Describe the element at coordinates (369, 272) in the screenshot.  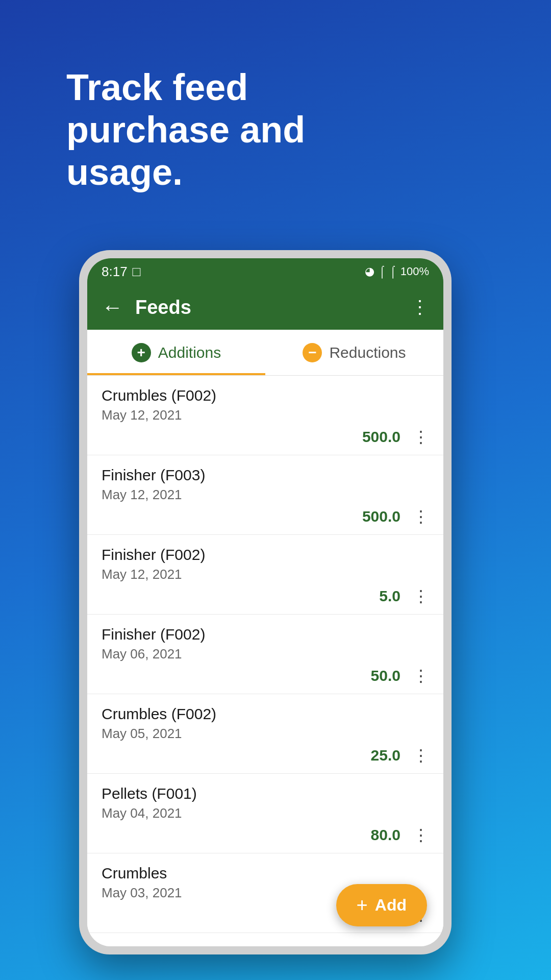
I see `wifi-icon: ◕` at that location.